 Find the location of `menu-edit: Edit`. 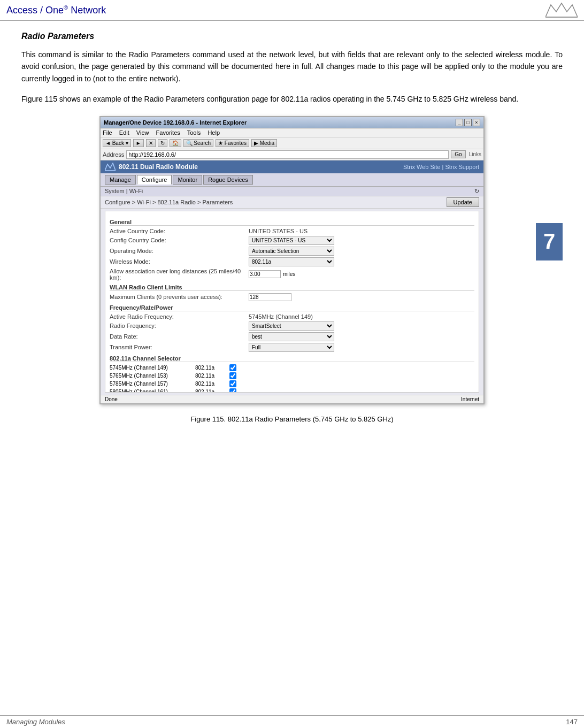

menu-edit: Edit is located at coordinates (124, 133).